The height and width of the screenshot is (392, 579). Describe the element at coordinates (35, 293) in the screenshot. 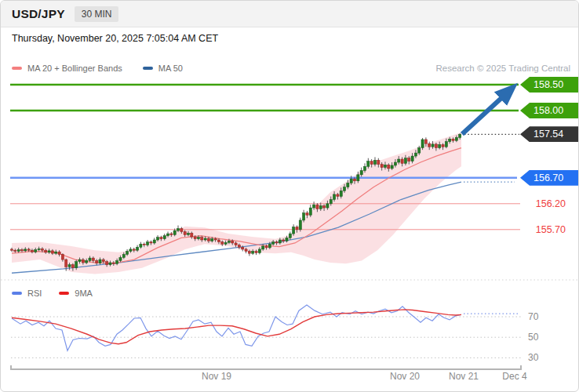

I see `rsi-label: RSI` at that location.